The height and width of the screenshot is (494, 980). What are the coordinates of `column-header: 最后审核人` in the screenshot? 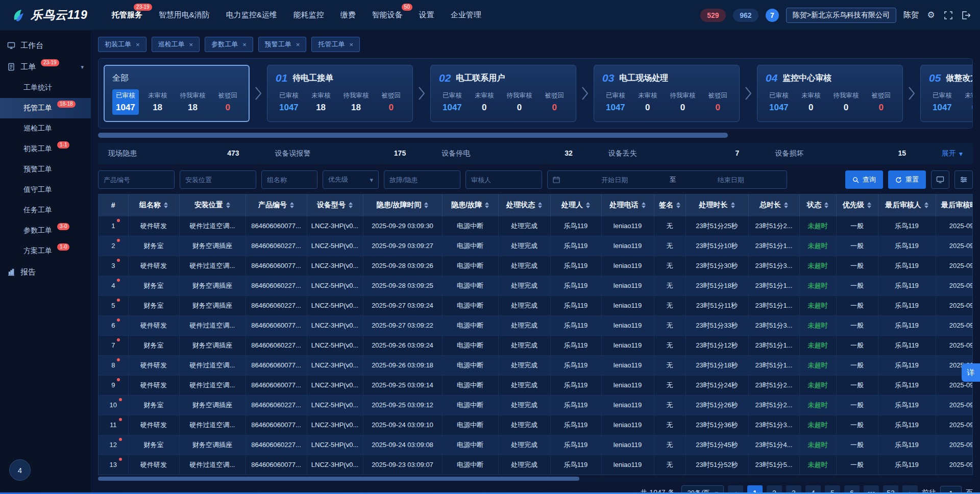 It's located at (906, 205).